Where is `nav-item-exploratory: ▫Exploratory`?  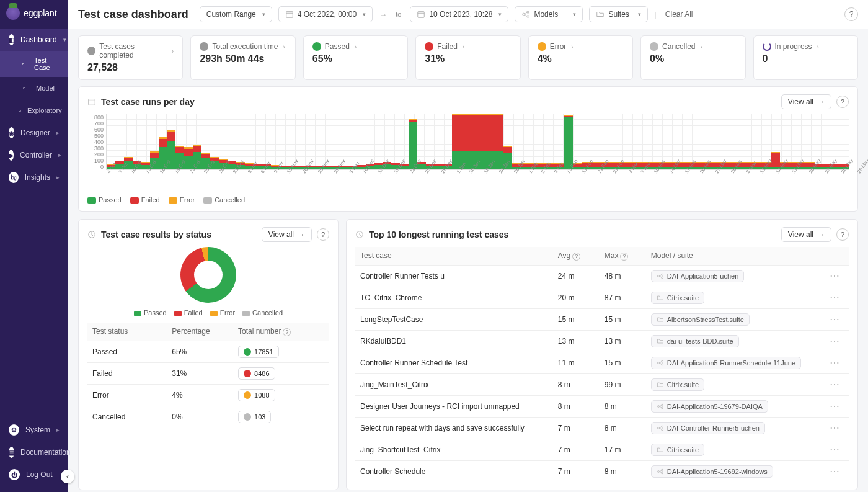
nav-item-exploratory: ▫Exploratory is located at coordinates (34, 110).